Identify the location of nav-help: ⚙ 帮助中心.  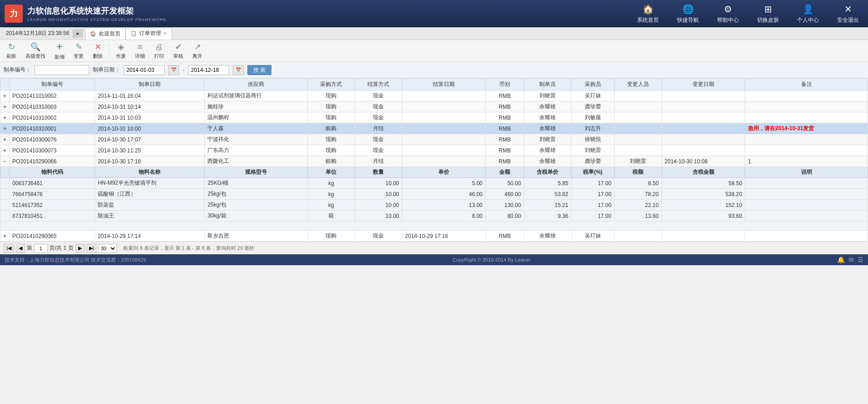
(728, 14).